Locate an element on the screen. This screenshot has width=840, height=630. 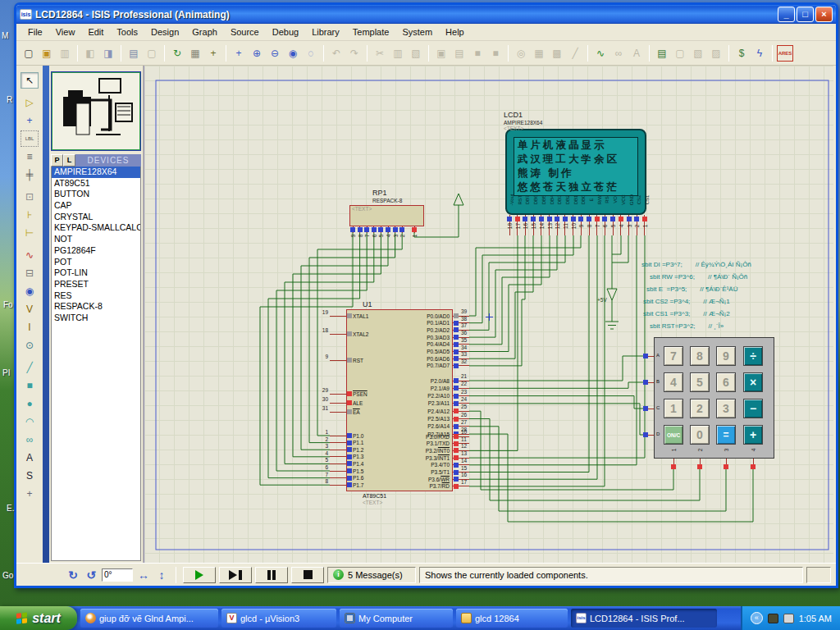
menu-source: Source is located at coordinates (244, 32).